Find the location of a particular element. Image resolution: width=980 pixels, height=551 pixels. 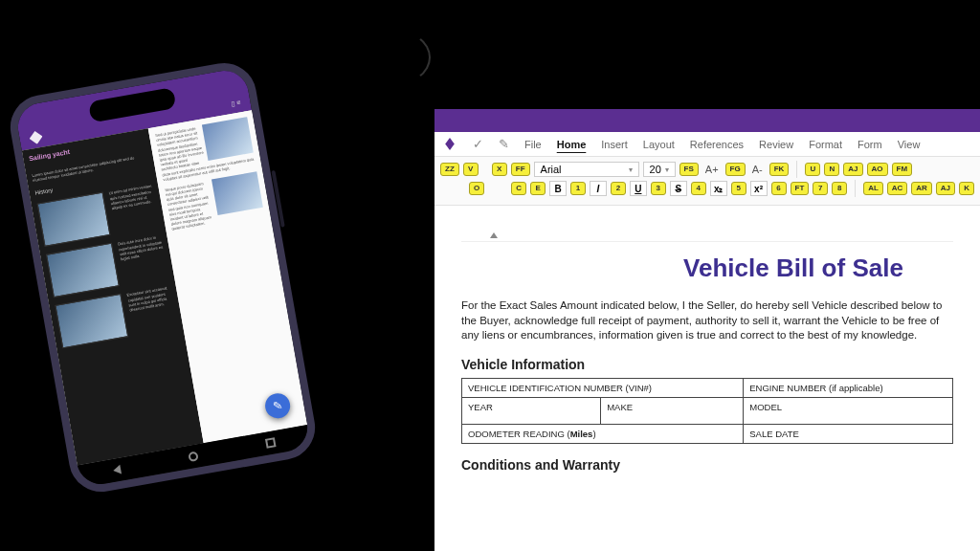

key-k: K is located at coordinates (967, 188).